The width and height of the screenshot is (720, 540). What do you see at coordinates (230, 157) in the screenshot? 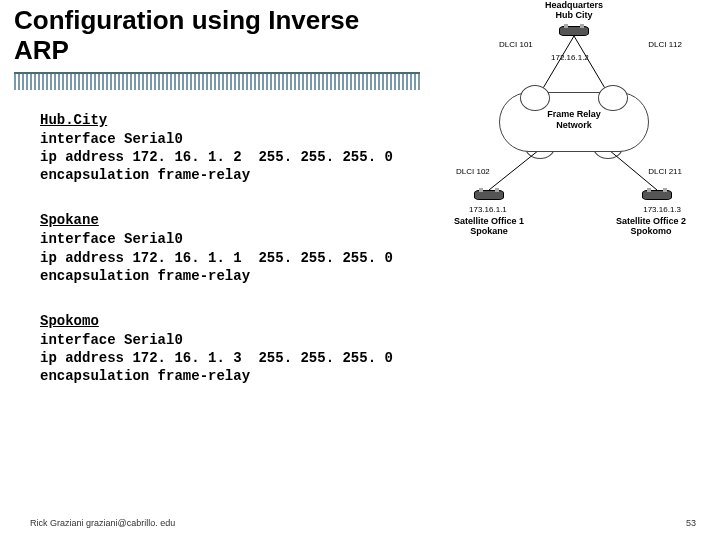
I see `config-line: ip address 172. 16. 1. 2 255. 255. 255. …` at bounding box center [230, 157].